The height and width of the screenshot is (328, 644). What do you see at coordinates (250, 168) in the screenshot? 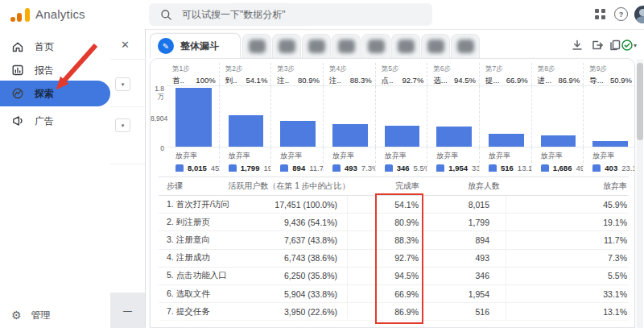
I see `abandon-count: 1,799` at bounding box center [250, 168].